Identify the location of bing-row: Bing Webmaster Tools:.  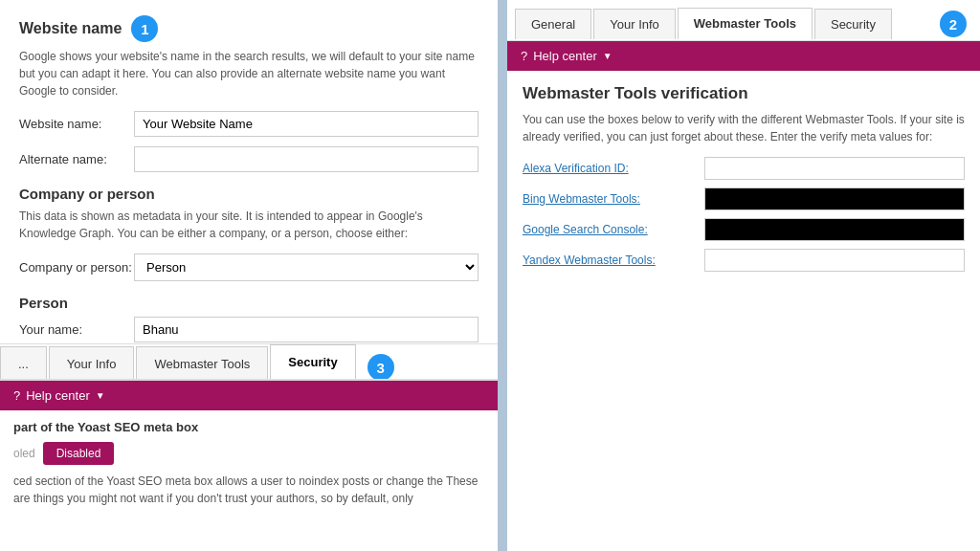
(744, 199).